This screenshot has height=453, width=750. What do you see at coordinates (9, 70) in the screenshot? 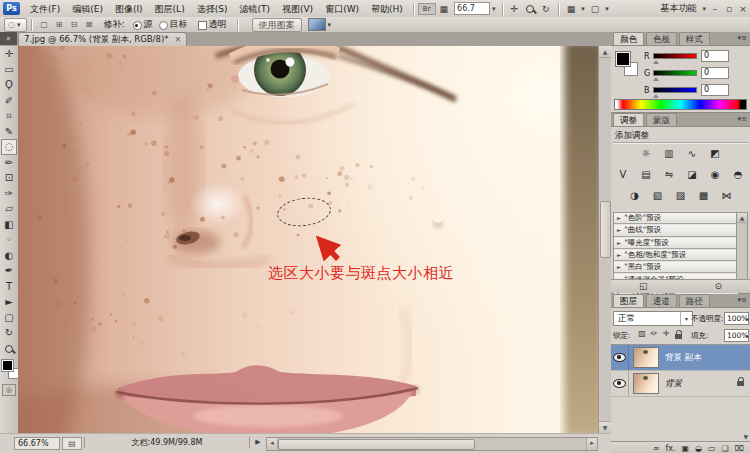
I see `marquee-tool: ▭` at bounding box center [9, 70].